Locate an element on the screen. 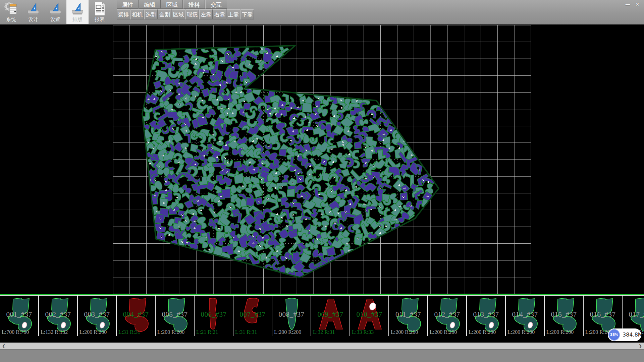  tool-button-8: 上靠 is located at coordinates (233, 14).